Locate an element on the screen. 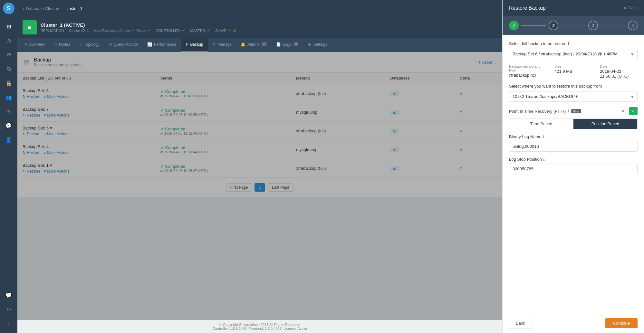  settings-icon: ⚙ is located at coordinates (309, 44).